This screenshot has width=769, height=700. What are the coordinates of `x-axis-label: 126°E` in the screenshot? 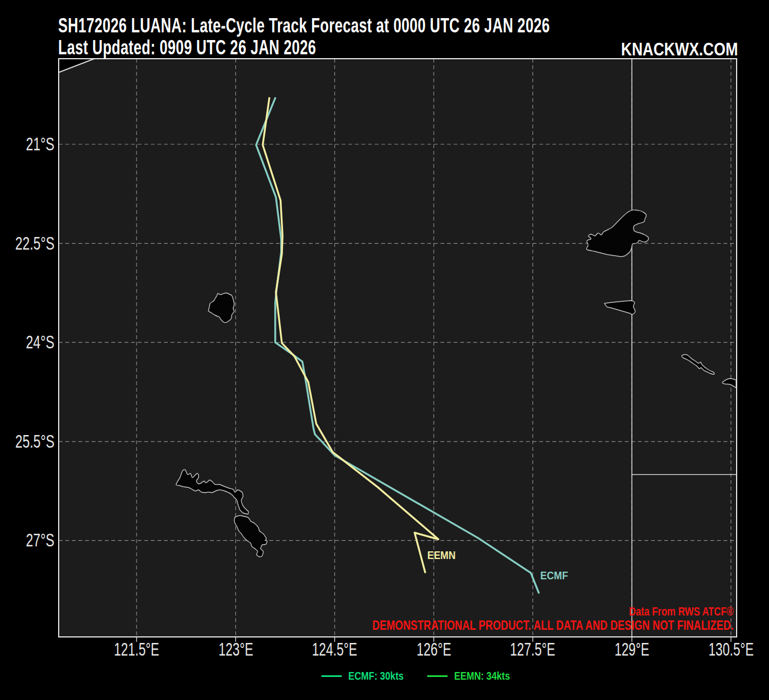 It's located at (434, 650).